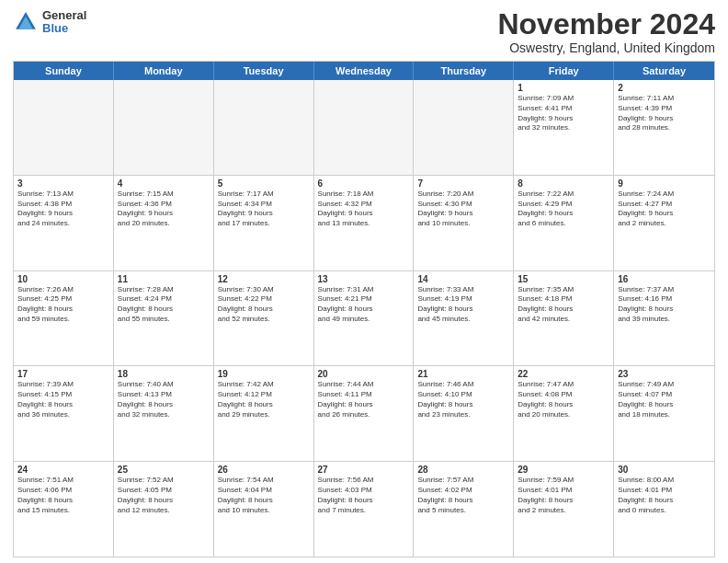 The height and width of the screenshot is (563, 728). I want to click on day-info: Sunrise: 7:47 AM Sunset: 4:08 PM Dayligh…, so click(563, 399).